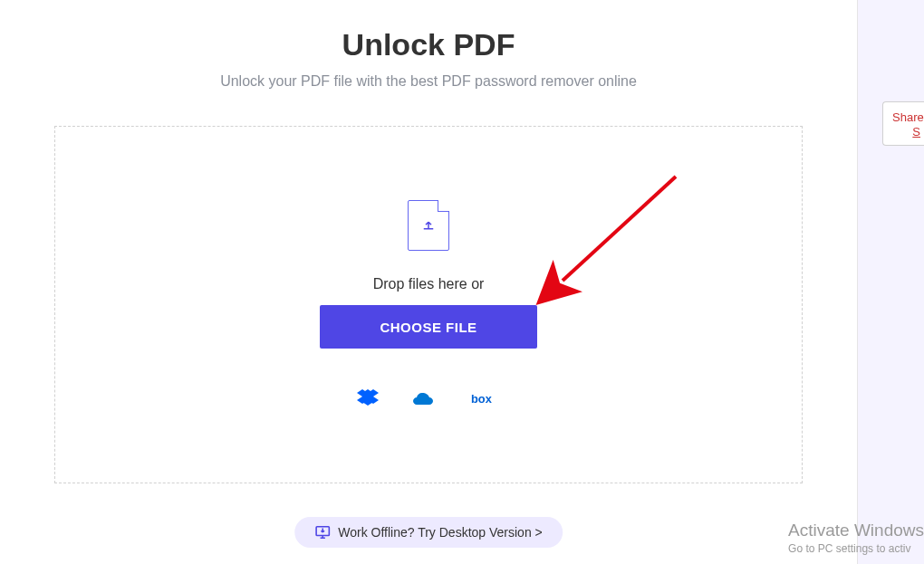 The height and width of the screenshot is (564, 924). What do you see at coordinates (908, 118) in the screenshot?
I see `share-label: Share` at bounding box center [908, 118].